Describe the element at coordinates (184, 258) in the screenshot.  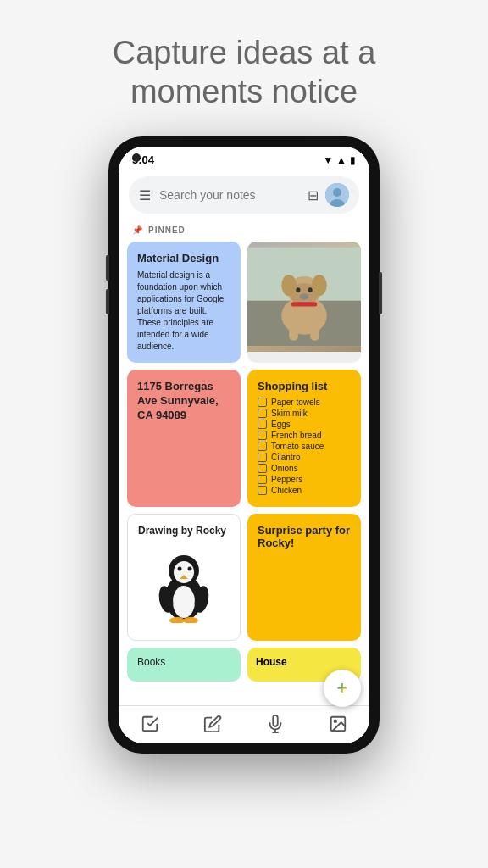
I see `note-title: Material Design` at that location.